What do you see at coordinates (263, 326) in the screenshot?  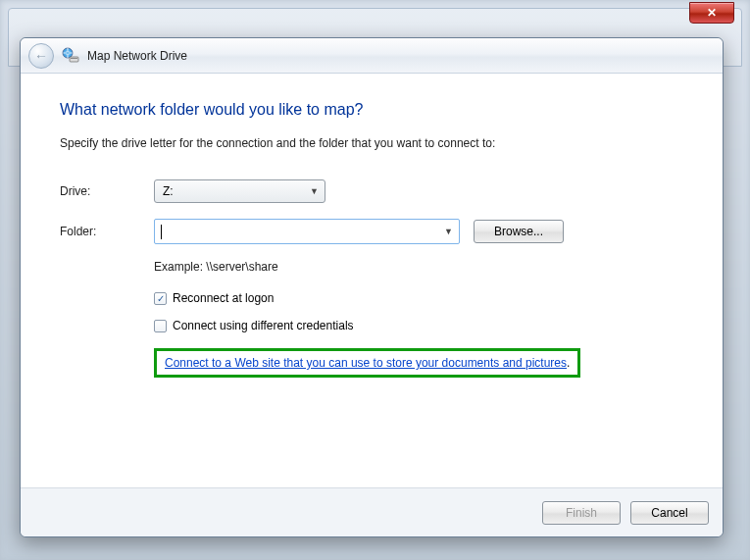 I see `credentials-label: Connect using different credentials` at bounding box center [263, 326].